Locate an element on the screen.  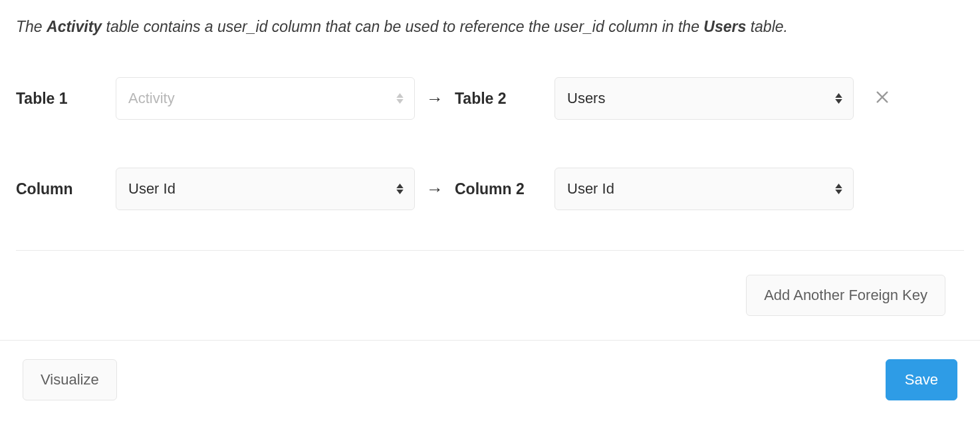
desc-suffix: table. is located at coordinates (767, 27).